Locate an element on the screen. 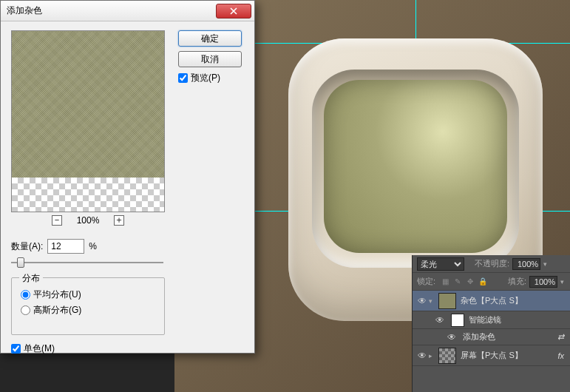 The image size is (570, 392). amount-label: 数量(A): is located at coordinates (27, 247).